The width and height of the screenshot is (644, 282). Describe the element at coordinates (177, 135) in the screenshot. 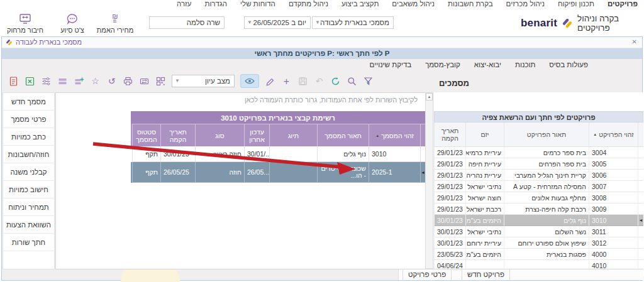

I see `col-doc-created: תאריך הקמה` at that location.